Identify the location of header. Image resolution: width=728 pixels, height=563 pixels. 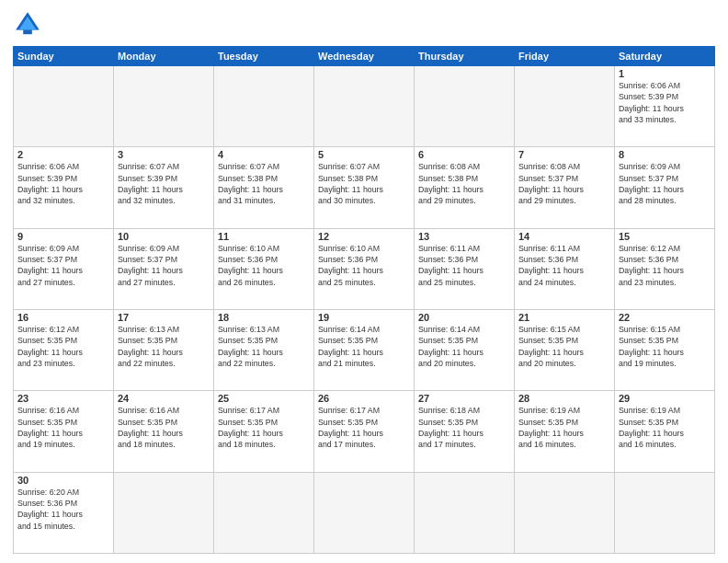
(364, 24).